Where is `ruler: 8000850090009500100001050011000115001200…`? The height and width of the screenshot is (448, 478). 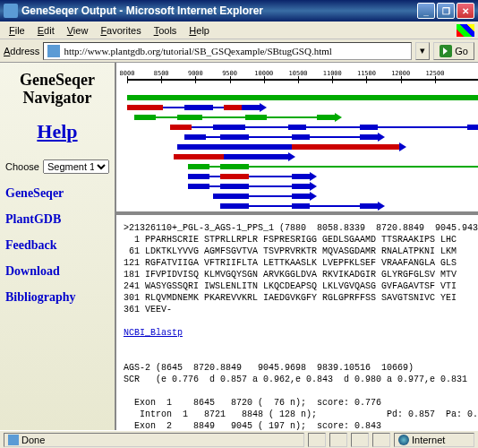
ruler: 8000850090009500100001050011000115001200… is located at coordinates (297, 81).